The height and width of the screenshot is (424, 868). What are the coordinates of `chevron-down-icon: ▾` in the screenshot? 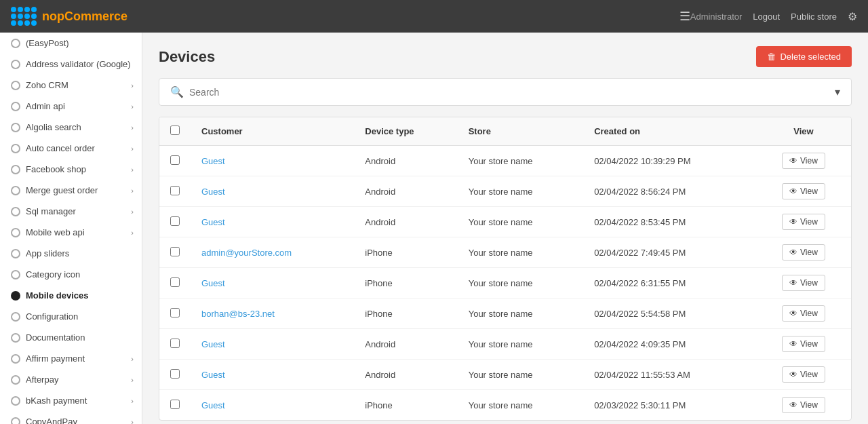 It's located at (837, 92).